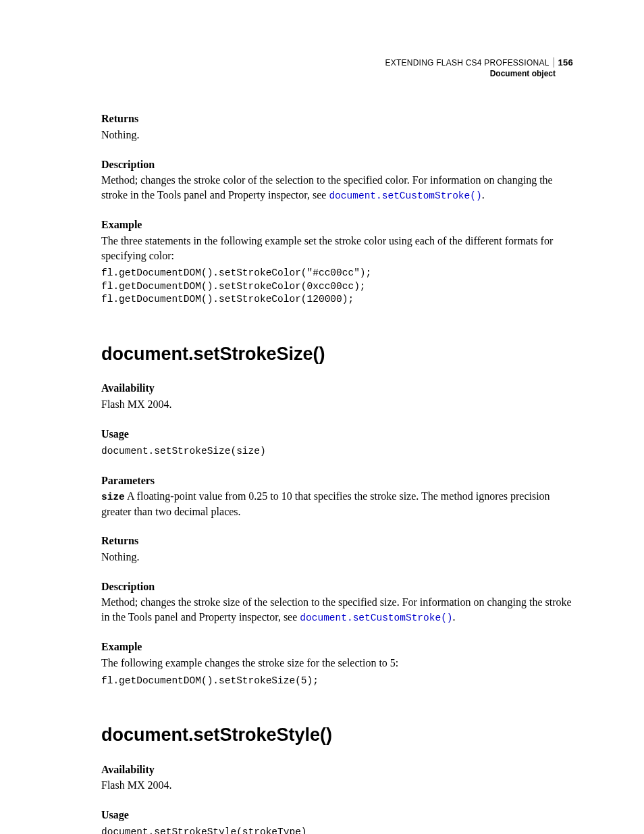 The image size is (644, 834). I want to click on param-name-size: size, so click(113, 497).